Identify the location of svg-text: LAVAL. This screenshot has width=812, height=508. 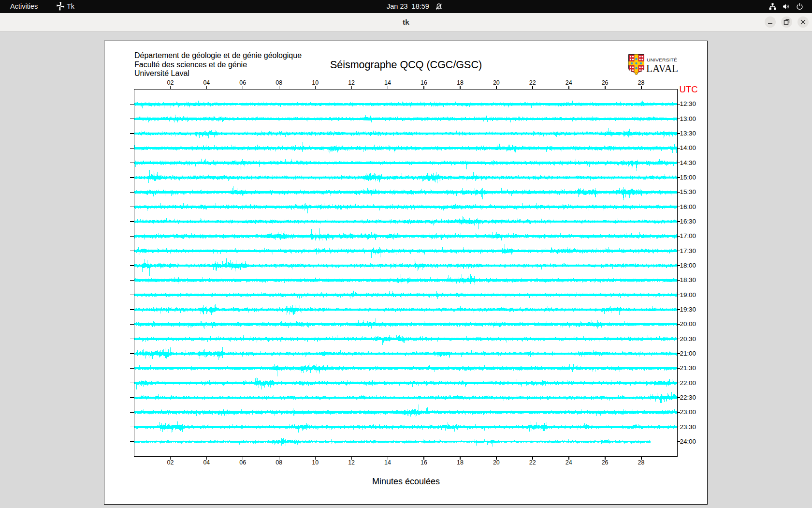
(662, 69).